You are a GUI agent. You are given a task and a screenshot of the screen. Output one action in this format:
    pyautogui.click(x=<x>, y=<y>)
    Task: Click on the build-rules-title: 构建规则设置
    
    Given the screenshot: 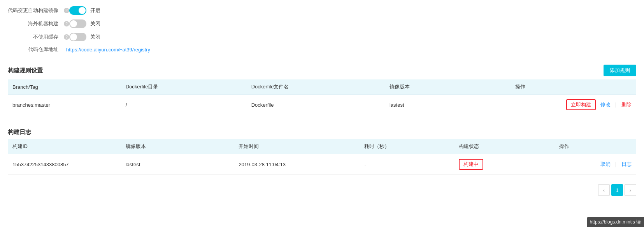 What is the action you would take?
    pyautogui.click(x=25, y=71)
    